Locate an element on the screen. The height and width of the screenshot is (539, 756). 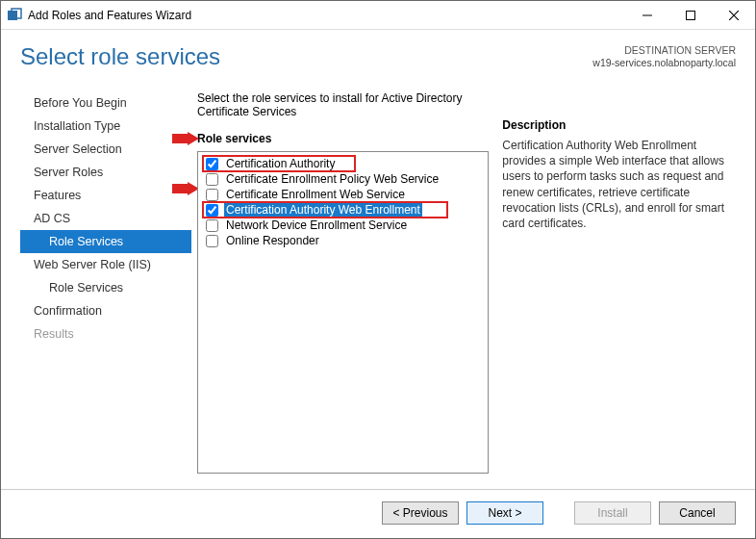
nav-installation-type: Installation Type is located at coordinates (106, 126).